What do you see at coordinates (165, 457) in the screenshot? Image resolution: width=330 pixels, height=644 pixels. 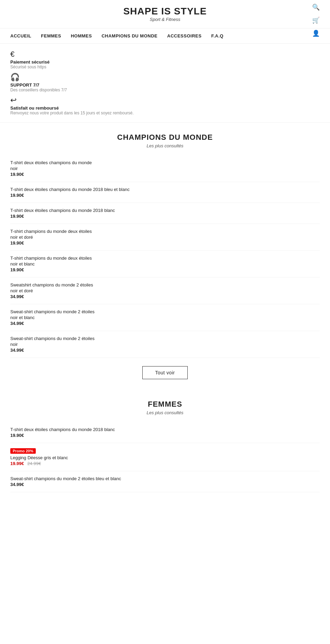 I see `product-name: Legging Déesse gris et blanc` at bounding box center [165, 457].